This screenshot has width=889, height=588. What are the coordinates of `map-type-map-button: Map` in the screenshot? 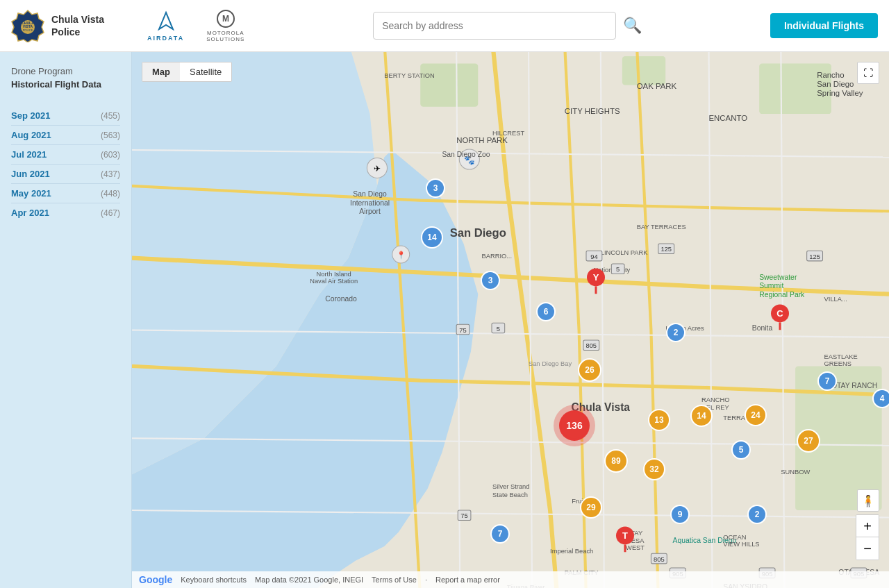 It's located at (161, 72).